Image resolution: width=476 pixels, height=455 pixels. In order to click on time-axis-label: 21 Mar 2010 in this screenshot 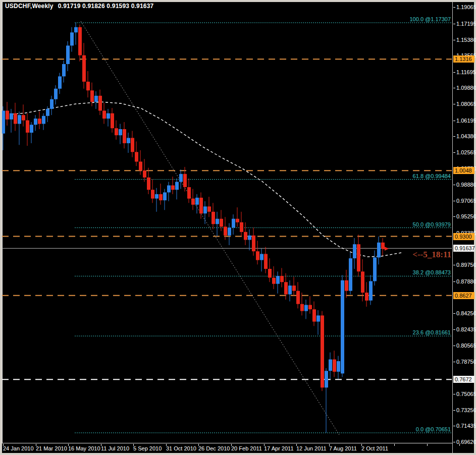, I will do `click(51, 448)`.